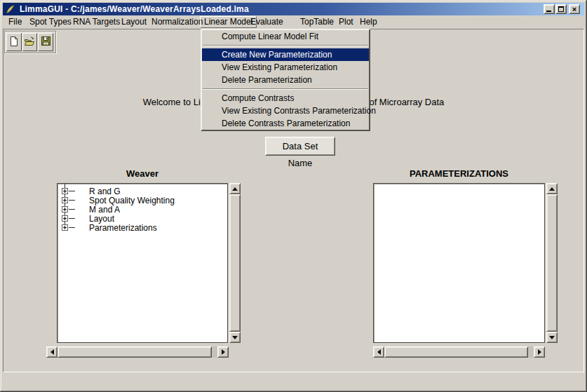  Describe the element at coordinates (142, 191) in the screenshot. I see `tree-row: R and G` at that location.